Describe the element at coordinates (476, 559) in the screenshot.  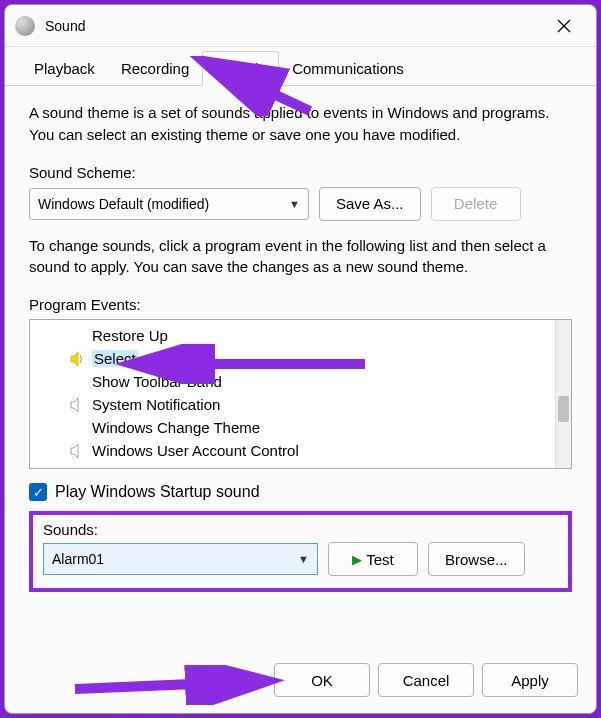
I see `browse-button: Browse...` at that location.